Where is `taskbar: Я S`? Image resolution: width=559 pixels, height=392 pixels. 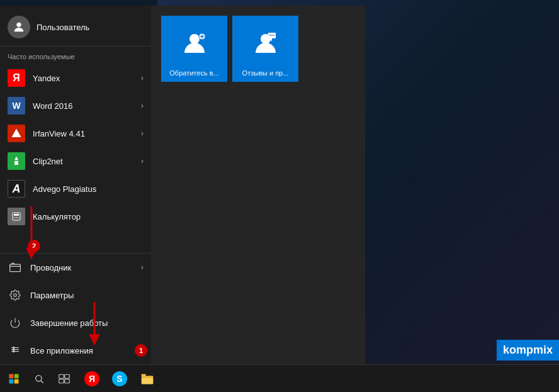 taskbar: Я S is located at coordinates (280, 378).